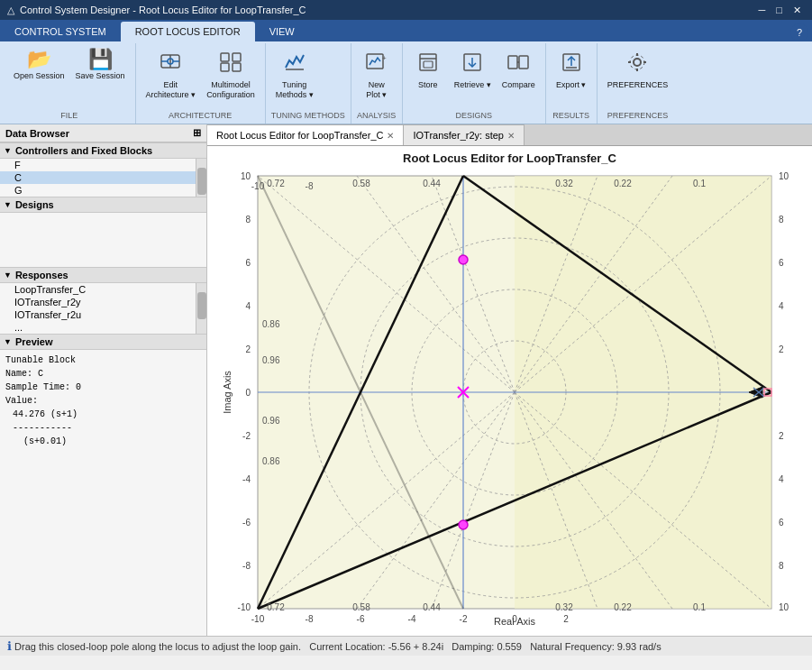 This screenshot has height=670, width=812. Describe the element at coordinates (779, 11) in the screenshot. I see `maximize-button: □` at that location.